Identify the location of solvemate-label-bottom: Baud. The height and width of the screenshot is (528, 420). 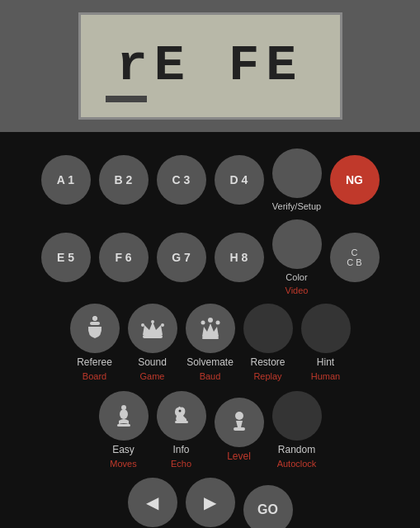
(210, 376).